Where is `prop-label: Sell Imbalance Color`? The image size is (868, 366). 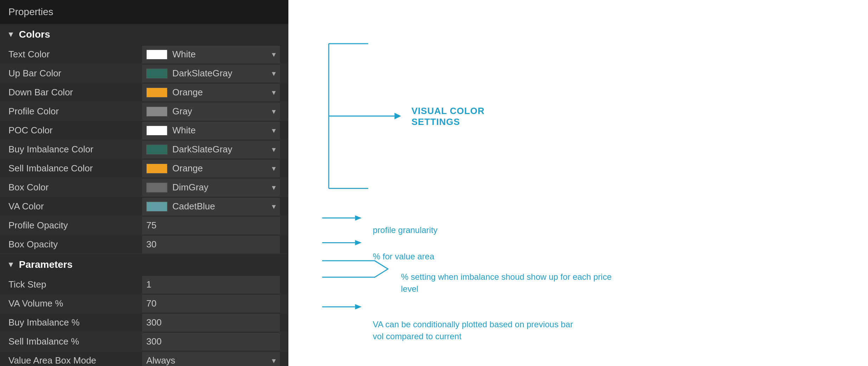
prop-label: Sell Imbalance Color is located at coordinates (75, 168).